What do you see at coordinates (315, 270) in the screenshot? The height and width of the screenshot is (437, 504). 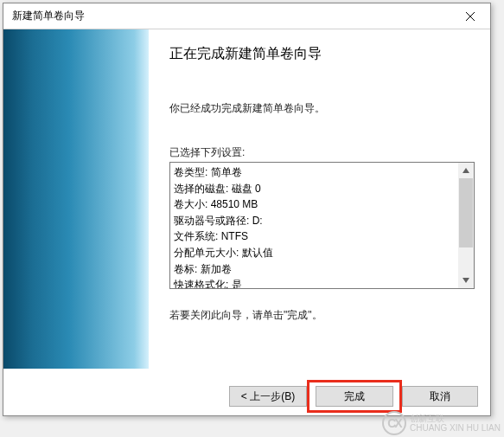 I see `settings-line: 卷标: 新加卷` at bounding box center [315, 270].